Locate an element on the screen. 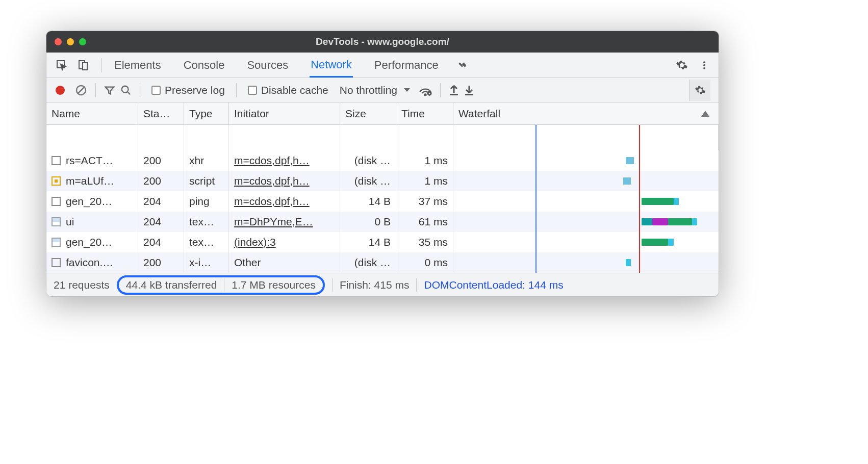 The height and width of the screenshot is (464, 868). clear-icon is located at coordinates (81, 90).